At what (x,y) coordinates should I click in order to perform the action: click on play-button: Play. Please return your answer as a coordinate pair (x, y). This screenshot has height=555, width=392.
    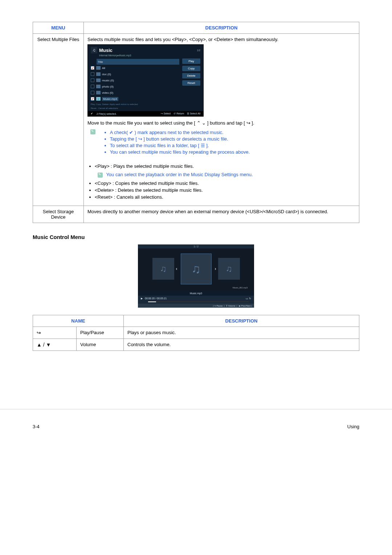
    Looking at the image, I should click on (191, 61).